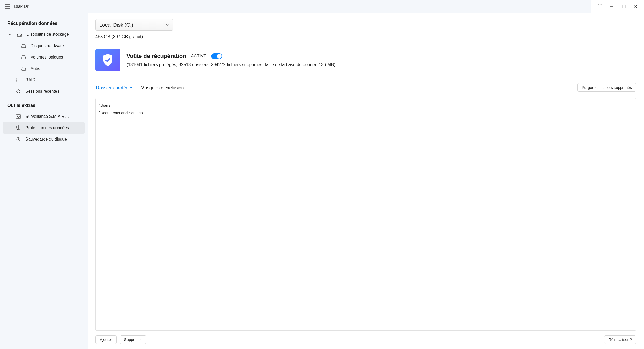 The width and height of the screenshot is (644, 349). I want to click on sidebar-section-extras: Outils extras, so click(44, 106).